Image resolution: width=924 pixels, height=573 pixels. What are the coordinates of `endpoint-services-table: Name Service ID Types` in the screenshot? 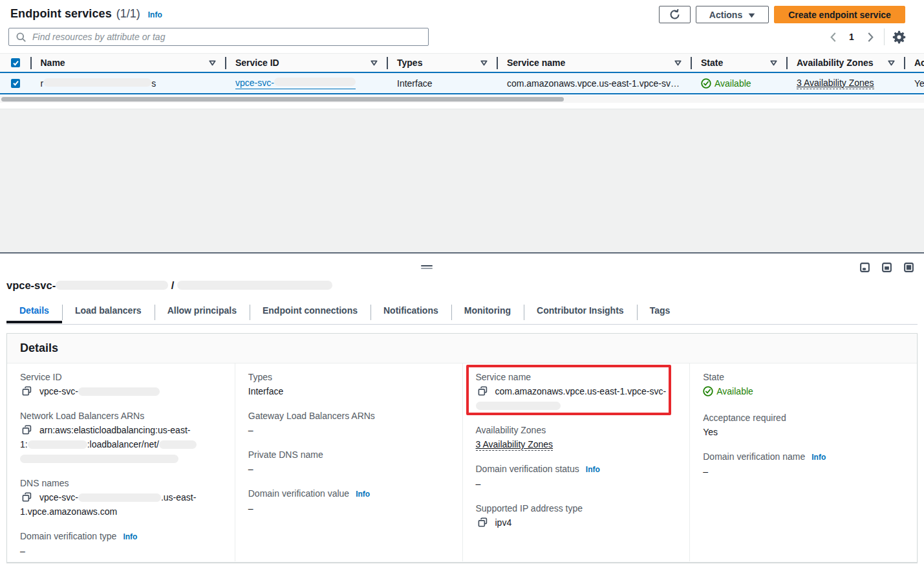 It's located at (462, 74).